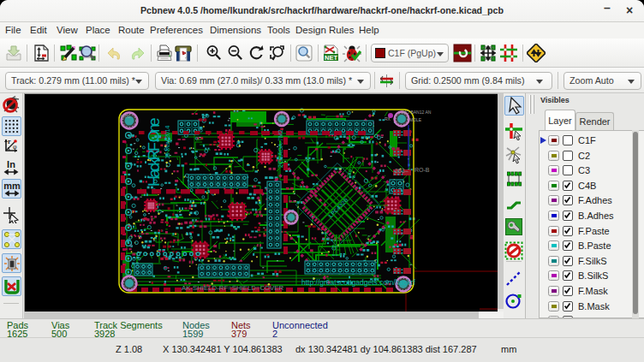  What do you see at coordinates (12, 186) in the screenshot?
I see `svg-text: mm` at bounding box center [12, 186].